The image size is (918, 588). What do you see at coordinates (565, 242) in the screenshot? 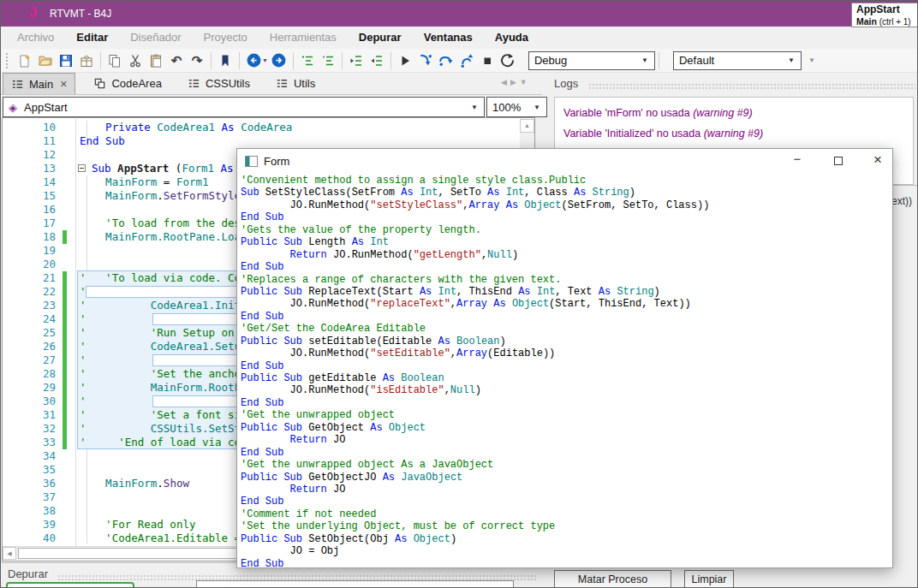
I see `form-code-line: Public Sub Length As Int` at bounding box center [565, 242].